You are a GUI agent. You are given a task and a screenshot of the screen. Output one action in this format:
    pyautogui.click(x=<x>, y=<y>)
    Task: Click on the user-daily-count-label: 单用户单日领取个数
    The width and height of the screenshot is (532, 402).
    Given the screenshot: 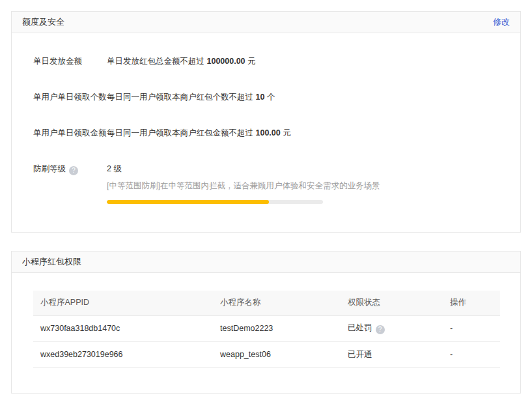 What is the action you would take?
    pyautogui.click(x=70, y=97)
    